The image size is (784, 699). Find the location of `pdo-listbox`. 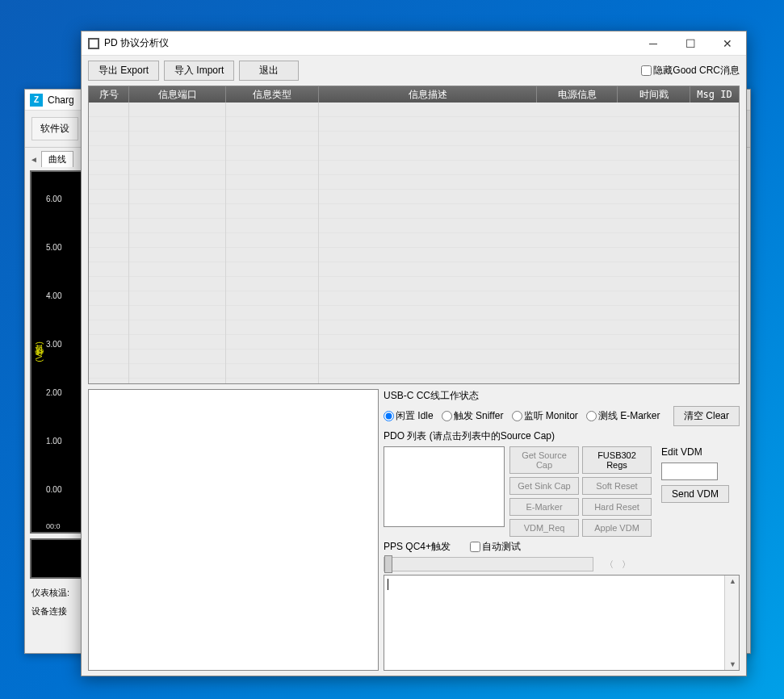

pdo-listbox is located at coordinates (444, 487).